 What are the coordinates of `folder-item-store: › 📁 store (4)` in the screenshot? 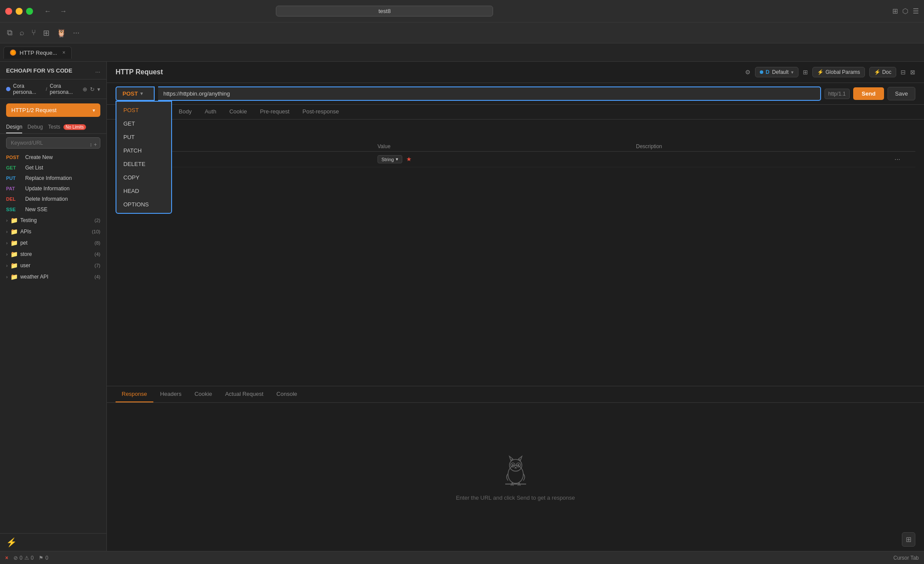 It's located at (53, 254).